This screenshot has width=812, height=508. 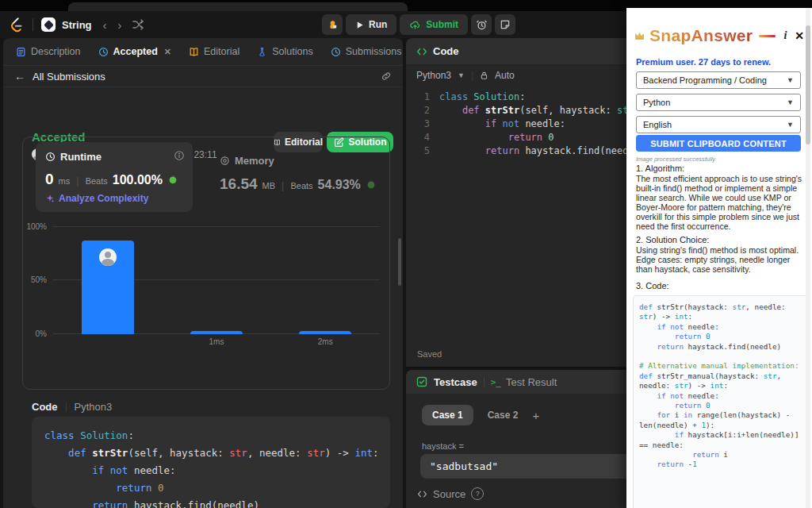 What do you see at coordinates (105, 25) in the screenshot?
I see `prev-problem-button: ‹` at bounding box center [105, 25].